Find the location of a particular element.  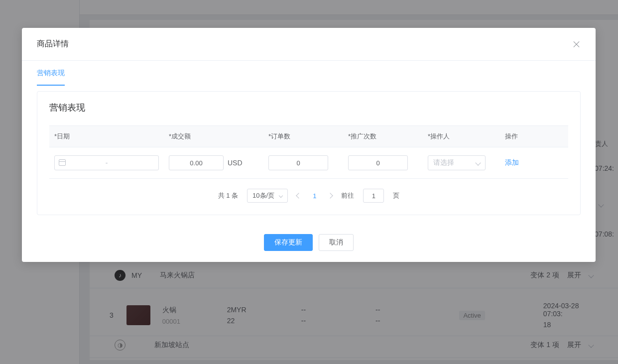

prev-page-button is located at coordinates (299, 195).